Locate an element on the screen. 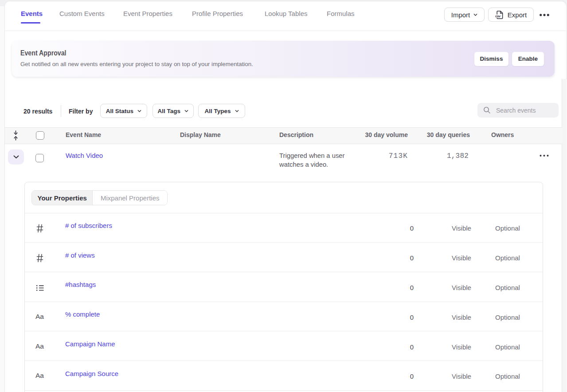  svg-text: csv is located at coordinates (498, 16).